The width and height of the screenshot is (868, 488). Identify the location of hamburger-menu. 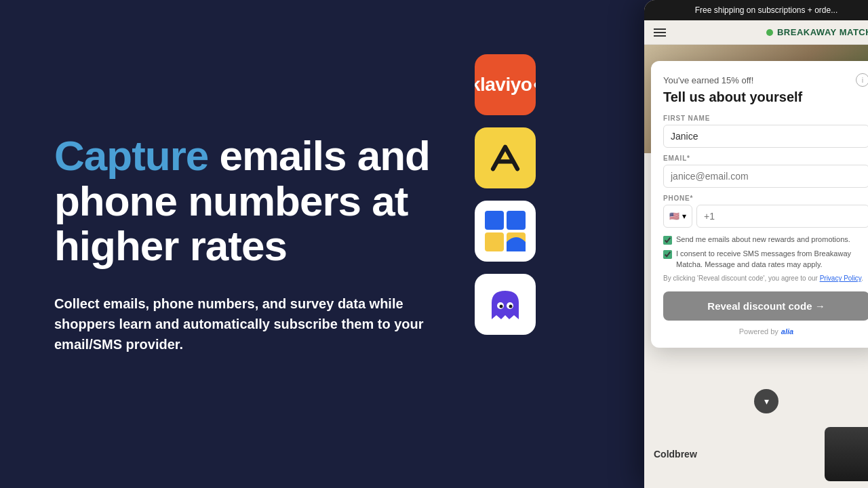
(660, 33).